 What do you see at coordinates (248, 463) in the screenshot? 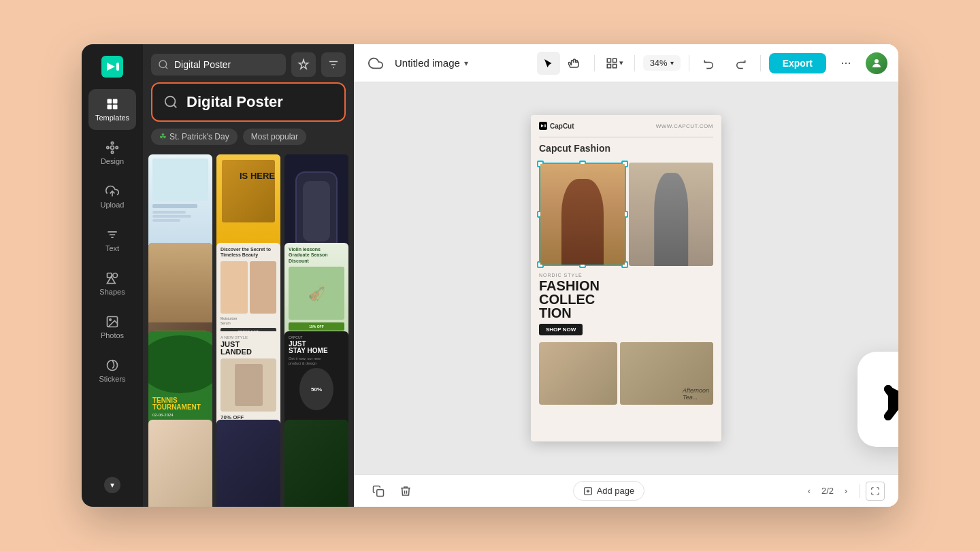
I see `template-card-extra2` at bounding box center [248, 463].